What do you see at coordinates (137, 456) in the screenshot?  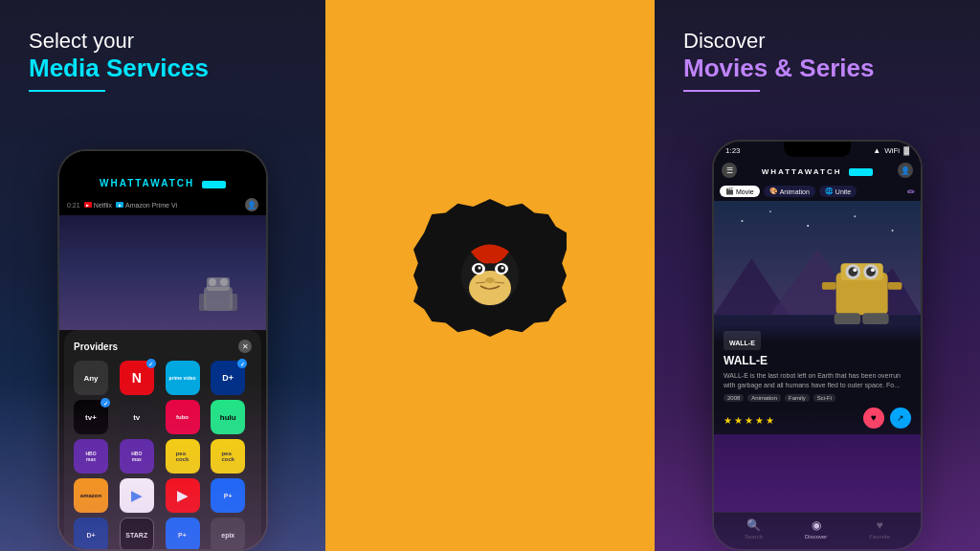 I see `provider-hbomax2: HBOmax` at bounding box center [137, 456].